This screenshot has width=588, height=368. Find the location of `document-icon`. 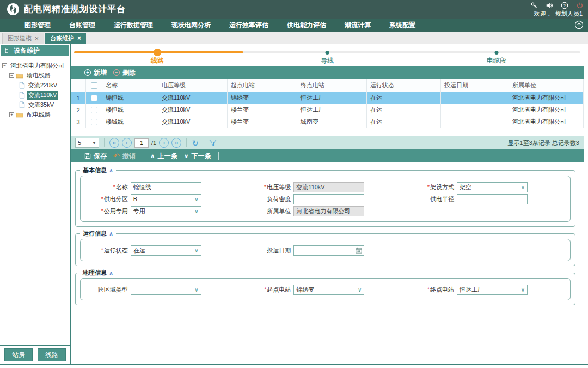

document-icon is located at coordinates (22, 105).